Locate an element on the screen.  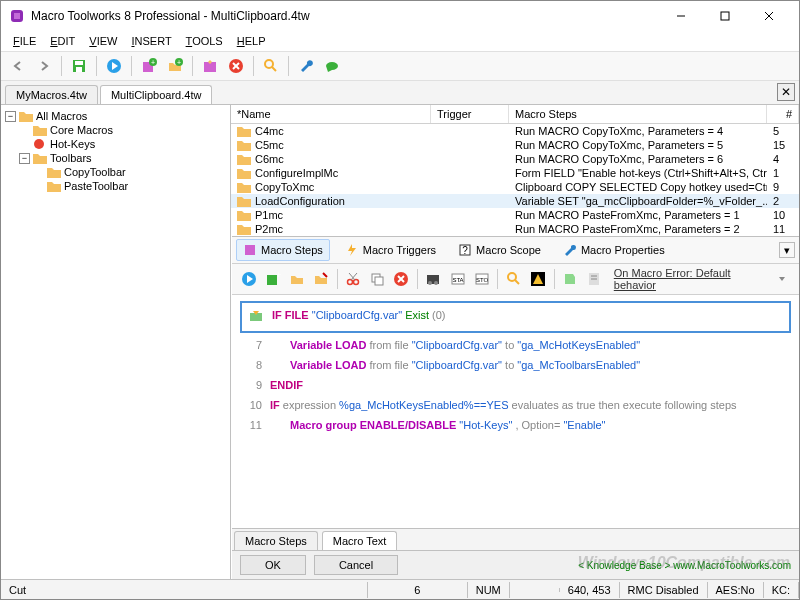
error-behavior-link: On Macro Error: Default behavior is located at coordinates (692, 279).